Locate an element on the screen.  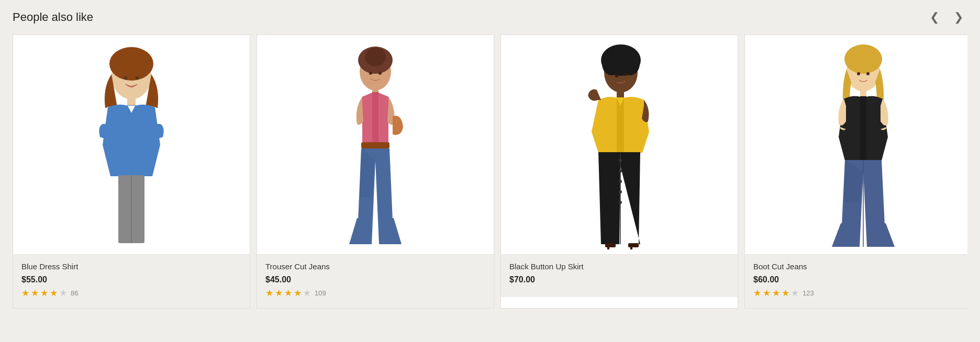
product-price: $45.00 is located at coordinates (375, 280).